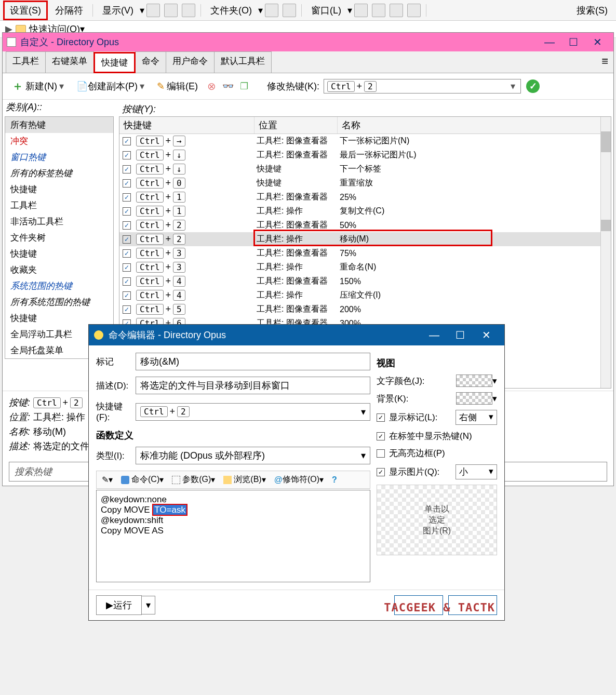 This screenshot has width=616, height=695. I want to click on new-button: ＋新建(N) ▾, so click(39, 86).